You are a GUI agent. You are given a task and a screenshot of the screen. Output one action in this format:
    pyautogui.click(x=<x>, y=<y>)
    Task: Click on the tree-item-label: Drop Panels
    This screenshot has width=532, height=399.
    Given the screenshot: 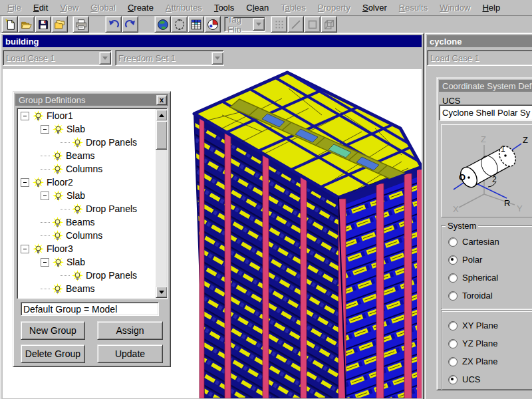 What is the action you would take?
    pyautogui.click(x=112, y=209)
    